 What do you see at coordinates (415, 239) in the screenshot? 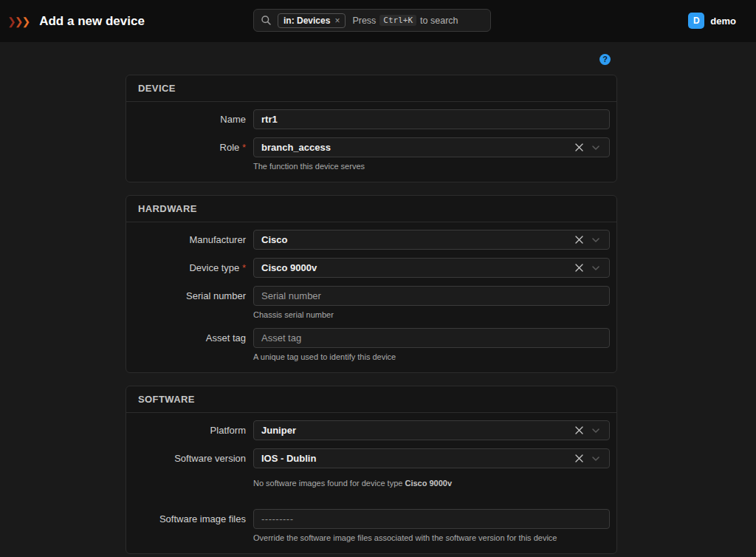
I see `select-manufacturer` at bounding box center [415, 239].